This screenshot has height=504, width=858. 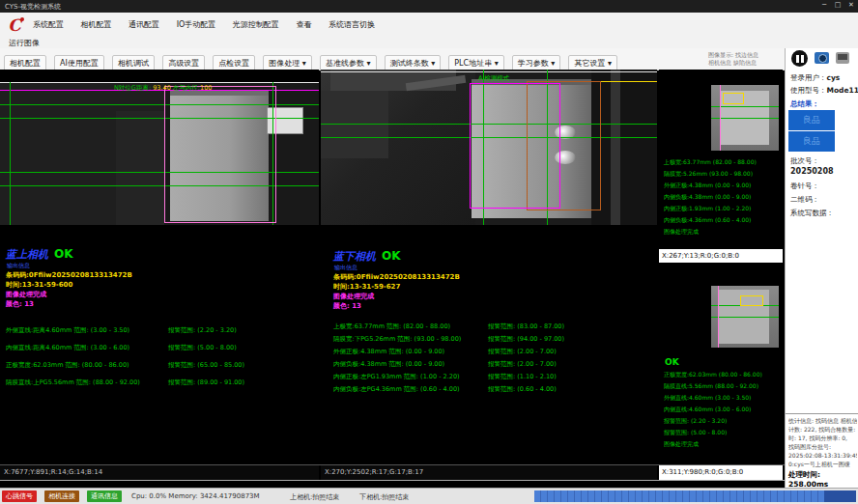 I want to click on menu-item-comm-config: 通讯配置, so click(x=144, y=25).